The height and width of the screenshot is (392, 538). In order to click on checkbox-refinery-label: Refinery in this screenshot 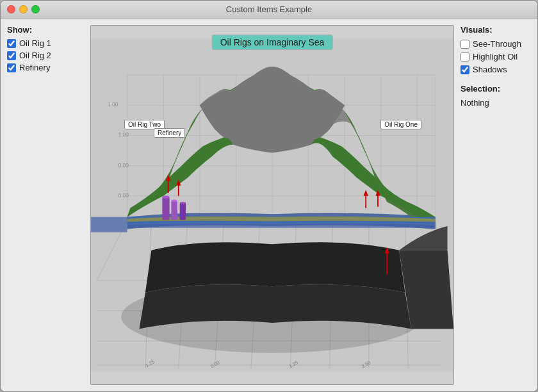, I will do `click(35, 68)`.